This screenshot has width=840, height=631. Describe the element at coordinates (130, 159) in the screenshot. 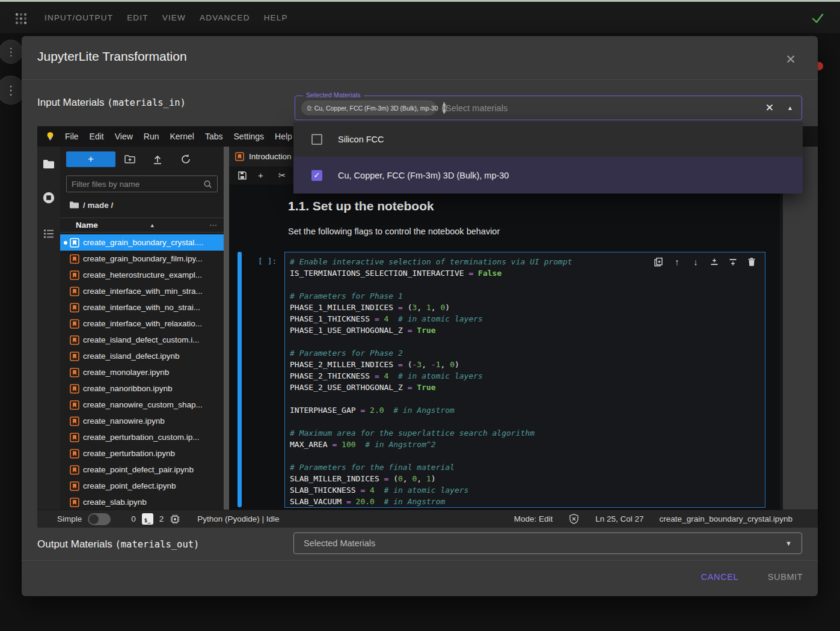

I see `new-folder-icon` at that location.